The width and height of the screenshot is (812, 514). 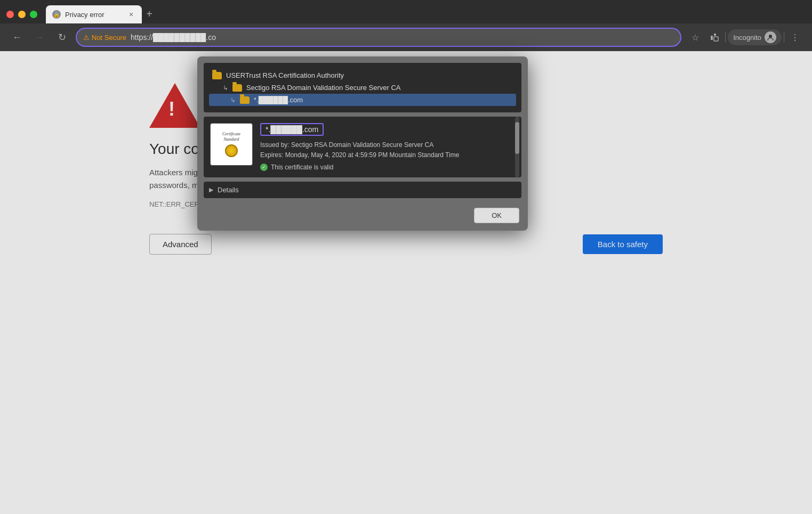 I want to click on incognito-label: Incognito, so click(x=747, y=37).